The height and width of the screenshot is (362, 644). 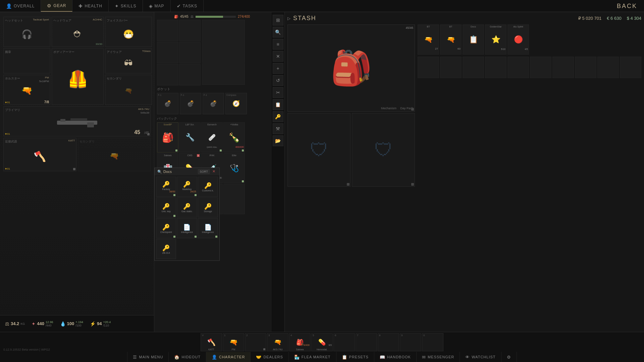 I want to click on stash-goldenstar: GoldenStar ⭐ 5/10, so click(x=496, y=40).